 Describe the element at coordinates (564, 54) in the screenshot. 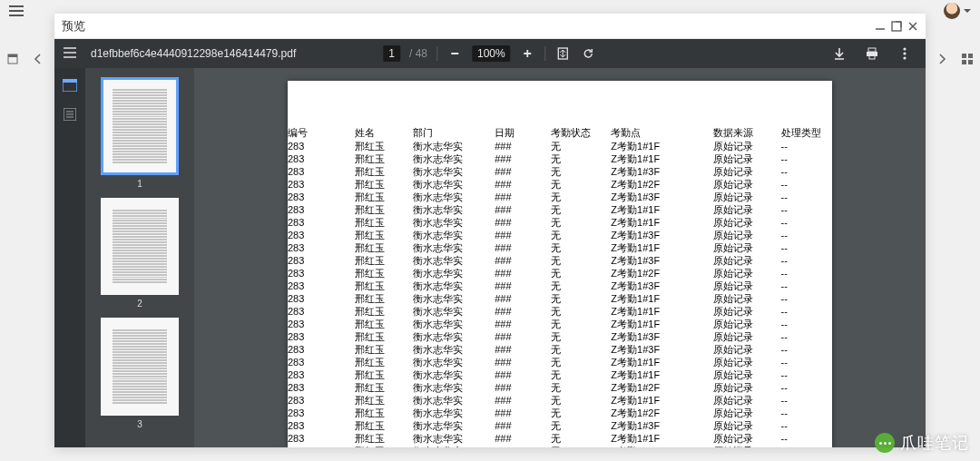

I see `fit-page-button` at that location.